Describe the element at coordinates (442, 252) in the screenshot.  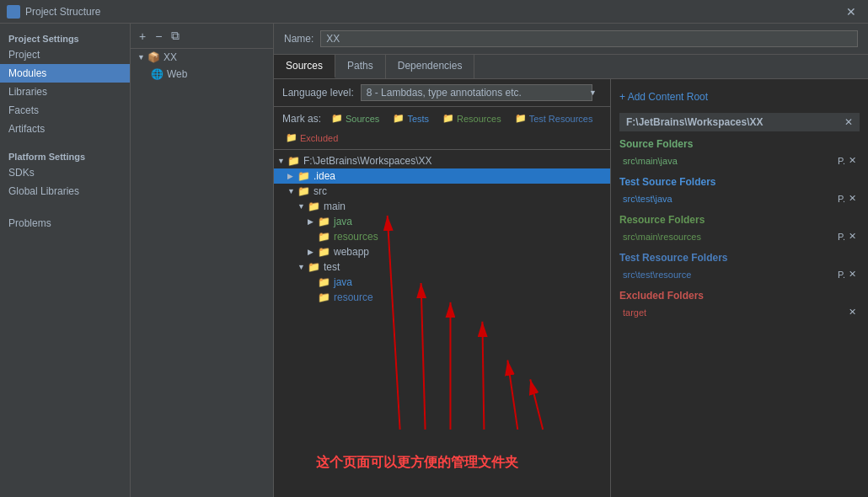
I see `tree-item-webapp: ▶ 📁 webapp` at that location.